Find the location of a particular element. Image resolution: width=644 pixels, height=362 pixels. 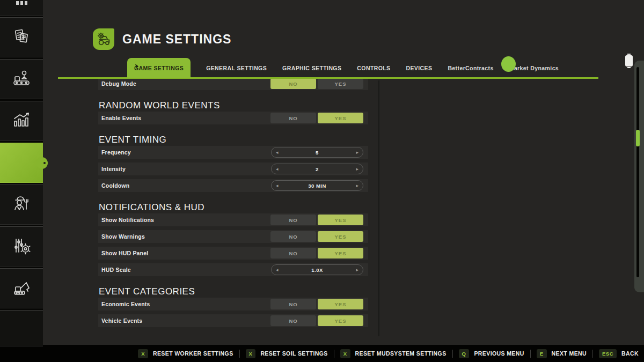

stepper-value: 1.0X is located at coordinates (317, 270).